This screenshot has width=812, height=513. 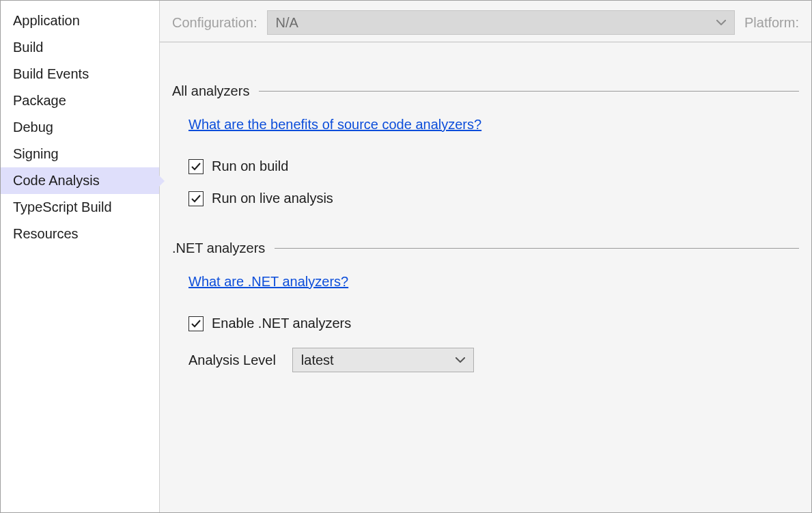 What do you see at coordinates (56, 180) in the screenshot?
I see `sidebar-item-label: Code Analysis` at bounding box center [56, 180].